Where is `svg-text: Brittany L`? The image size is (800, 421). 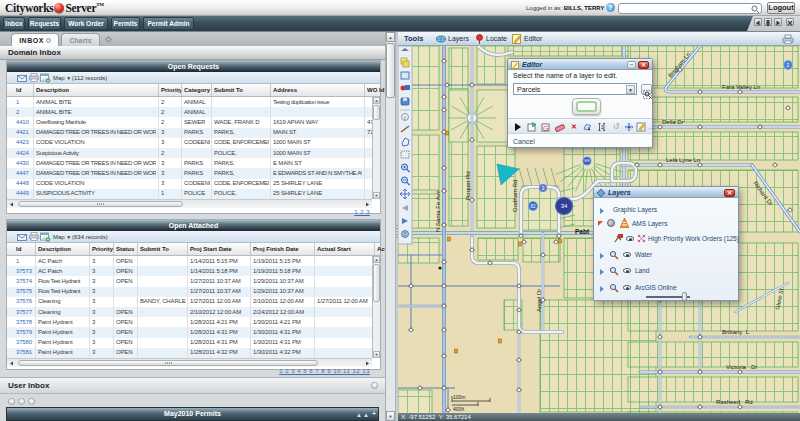
svg-text: Brittany L is located at coordinates (736, 332).